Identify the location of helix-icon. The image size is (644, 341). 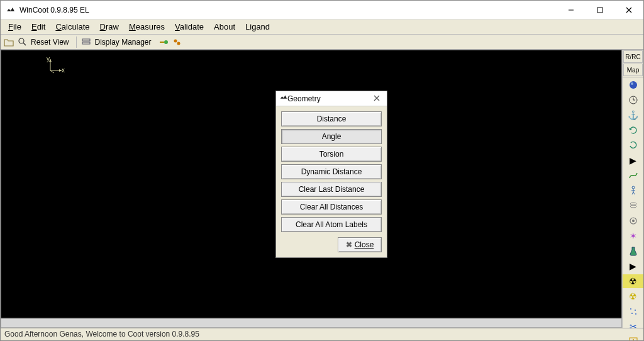
(633, 206).